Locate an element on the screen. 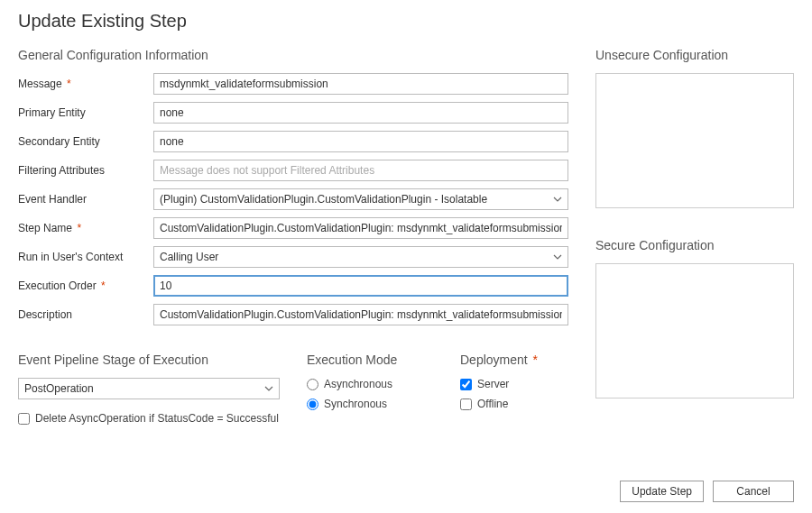 Image resolution: width=812 pixels, height=513 pixels. exec-mode-section-title: Execution Mode is located at coordinates (370, 360).